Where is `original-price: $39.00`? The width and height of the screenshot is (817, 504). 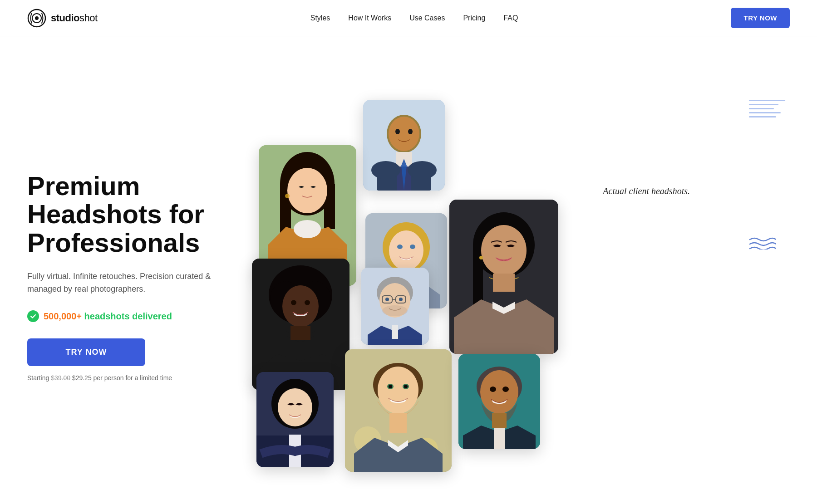 original-price: $39.00 is located at coordinates (61, 378).